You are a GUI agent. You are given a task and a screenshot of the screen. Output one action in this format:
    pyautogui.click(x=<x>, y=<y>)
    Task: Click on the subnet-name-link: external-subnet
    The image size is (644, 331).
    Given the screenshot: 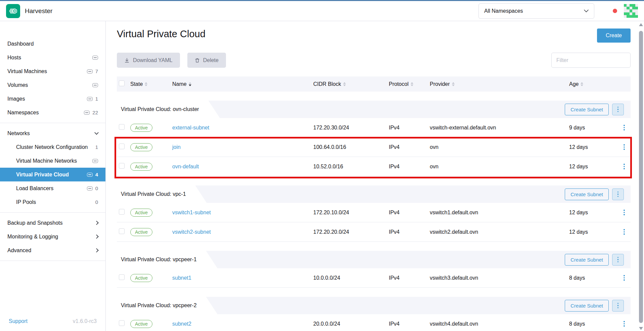 What is the action you would take?
    pyautogui.click(x=191, y=127)
    